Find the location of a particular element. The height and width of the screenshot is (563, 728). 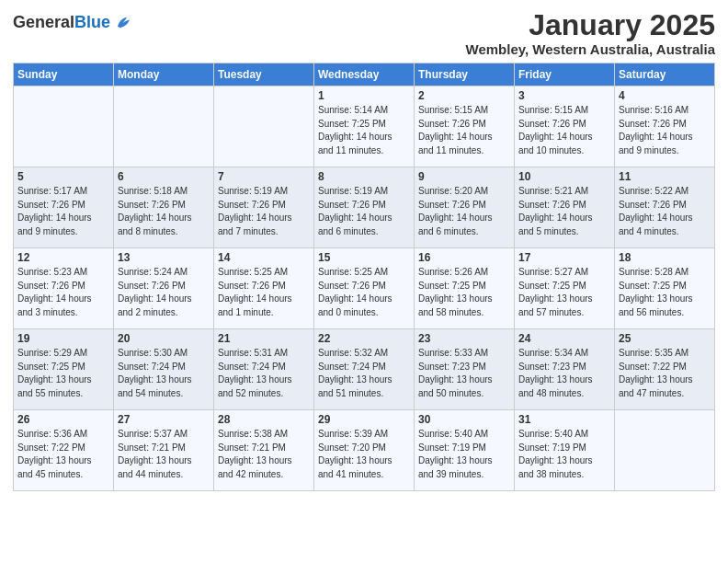

calendar-cell: 7Sunrise: 5:19 AMSunset: 7:26 PMDaylight… is located at coordinates (265, 208).